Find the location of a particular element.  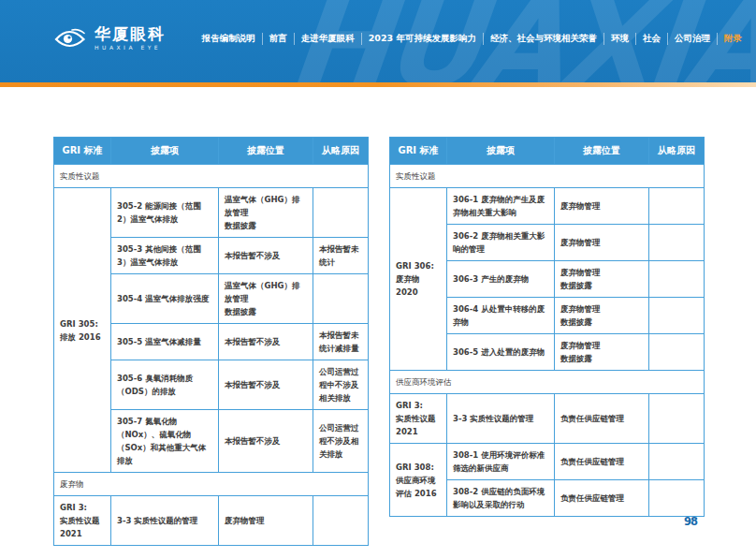

omission-reason-cell: 本报告暂未统计减排量 is located at coordinates (341, 343).